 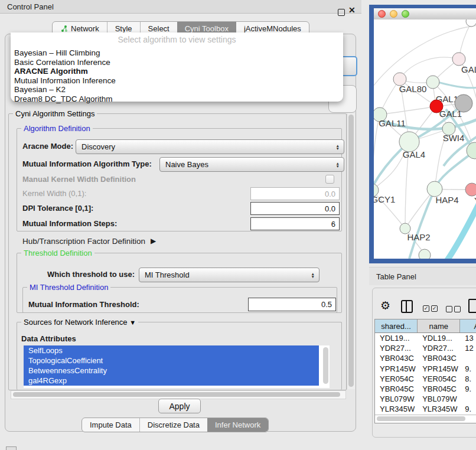 What do you see at coordinates (79, 179) in the screenshot?
I see `manual-kernel-label: Manual Kernel Width Definition` at bounding box center [79, 179].